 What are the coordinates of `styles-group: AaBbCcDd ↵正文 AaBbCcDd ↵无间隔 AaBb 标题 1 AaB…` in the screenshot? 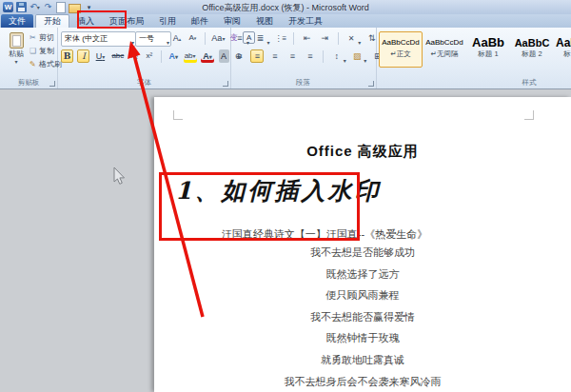 It's located at (474, 58).